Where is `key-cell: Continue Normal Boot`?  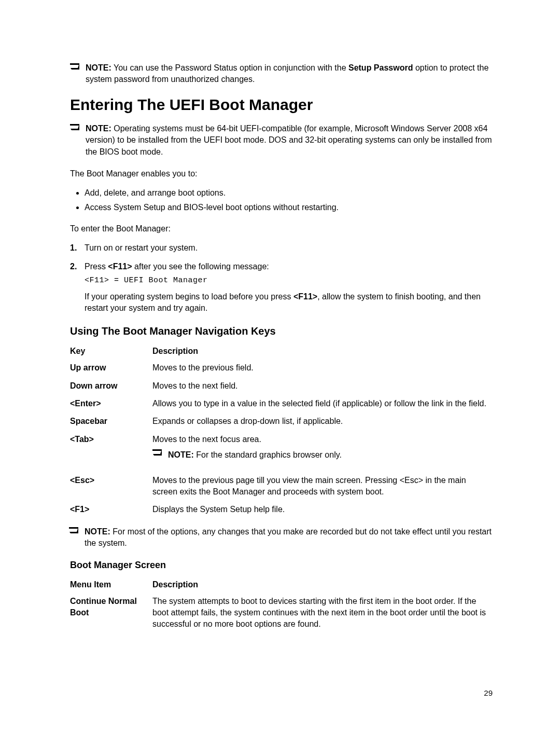 key-cell: Continue Normal Boot is located at coordinates (111, 616).